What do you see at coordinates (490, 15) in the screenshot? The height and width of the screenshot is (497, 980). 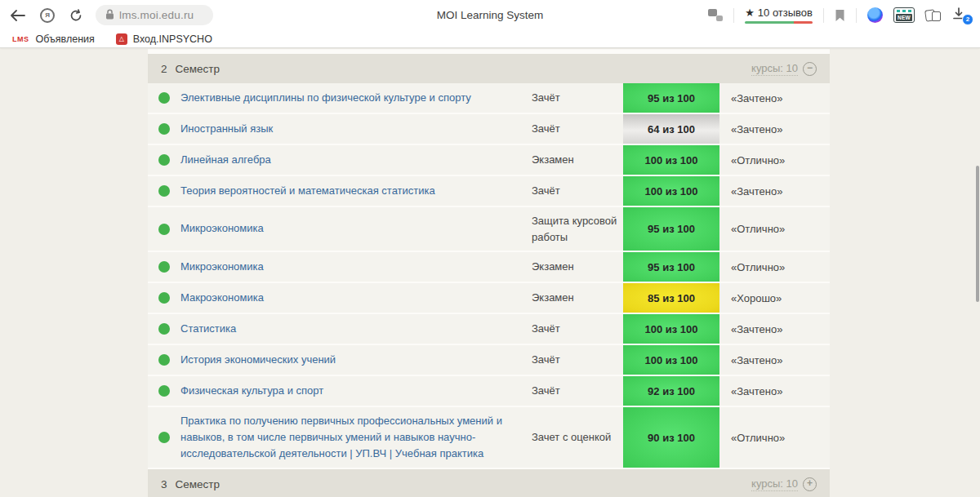 I see `browser-toolbar: Я lms.moi.edu.ru MOI Learning System ★ 1…` at bounding box center [490, 15].